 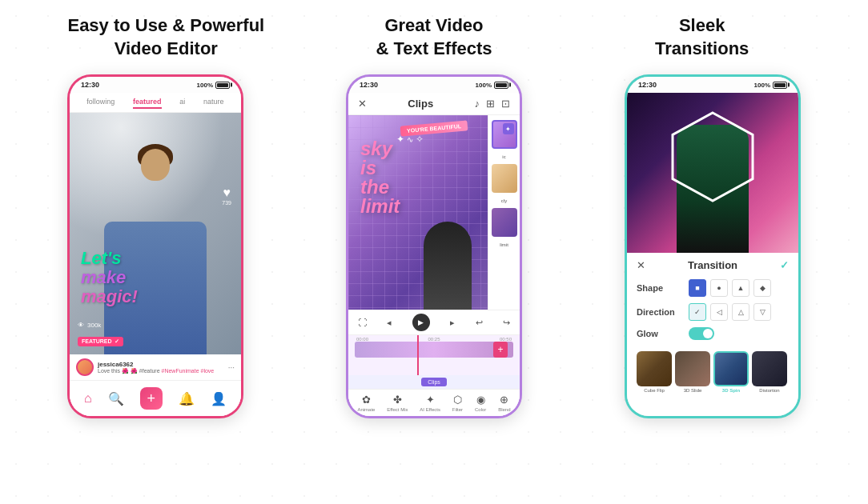 I want to click on phone2-time: 12:30, so click(x=368, y=85).